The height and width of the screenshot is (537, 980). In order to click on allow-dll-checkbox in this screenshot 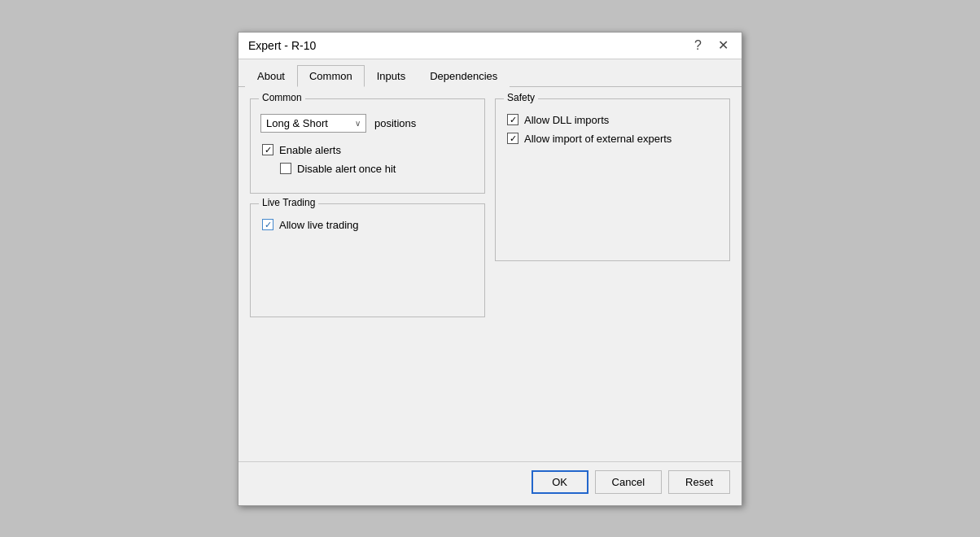, I will do `click(513, 120)`.